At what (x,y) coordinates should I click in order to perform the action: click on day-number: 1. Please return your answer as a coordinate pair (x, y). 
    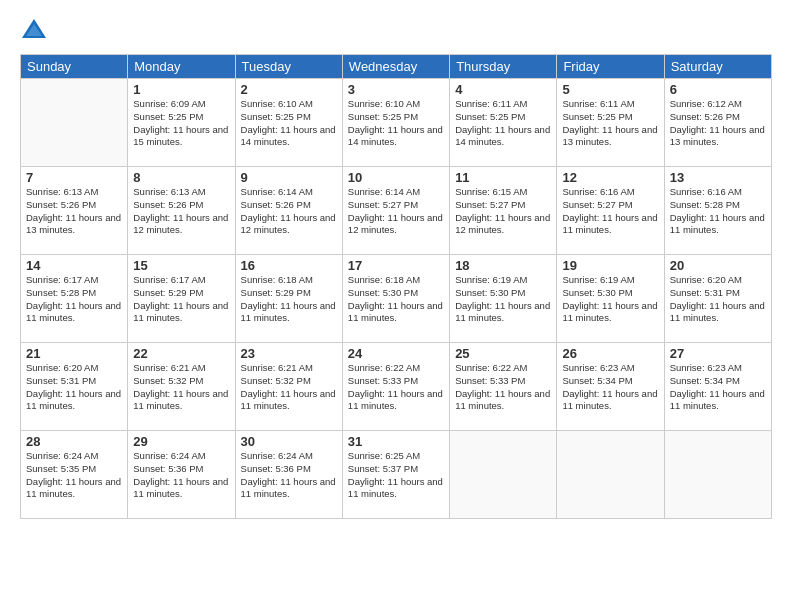
    Looking at the image, I should click on (181, 90).